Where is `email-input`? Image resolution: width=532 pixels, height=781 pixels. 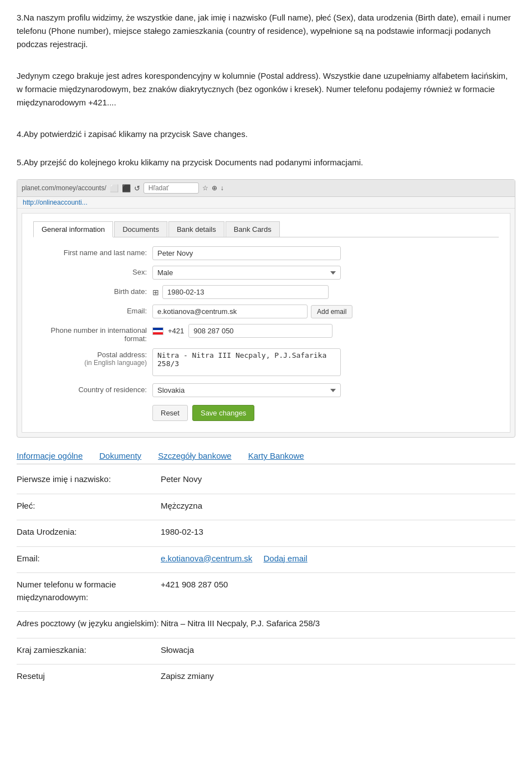 email-input is located at coordinates (230, 312).